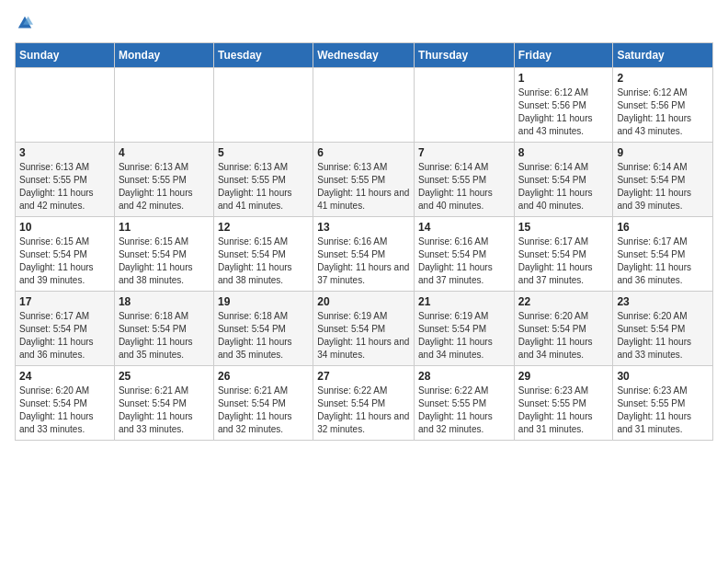  What do you see at coordinates (564, 187) in the screenshot?
I see `day-info: Sunrise: 6:14 AM Sunset: 5:54 PM Dayligh…` at bounding box center [564, 187].